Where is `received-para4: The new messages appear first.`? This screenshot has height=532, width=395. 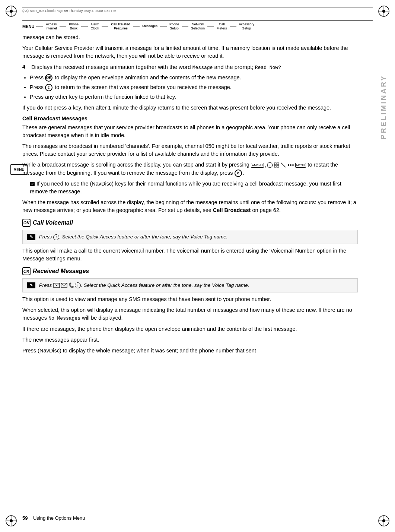 received-para4: The new messages appear first. is located at coordinates (190, 340).